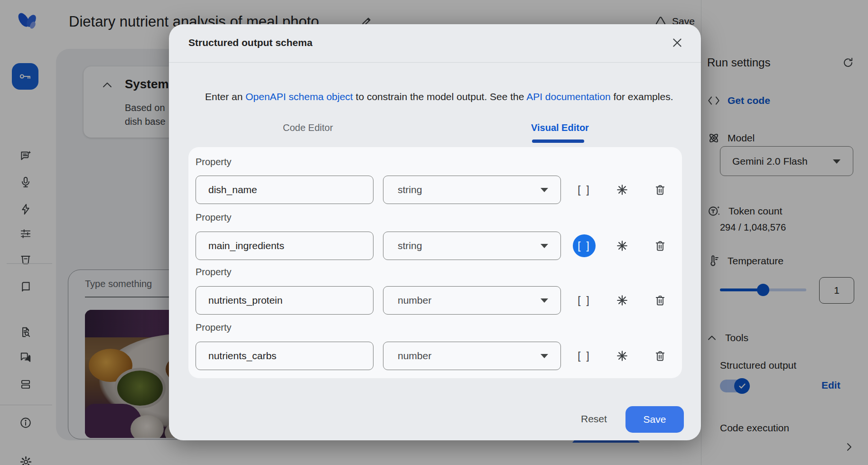  What do you see at coordinates (439, 97) in the screenshot?
I see `desc-text-2: to constrain the model output. See the` at bounding box center [439, 97].